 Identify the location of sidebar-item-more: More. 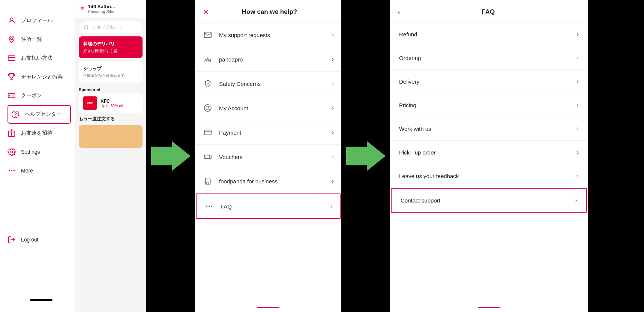
(41, 171).